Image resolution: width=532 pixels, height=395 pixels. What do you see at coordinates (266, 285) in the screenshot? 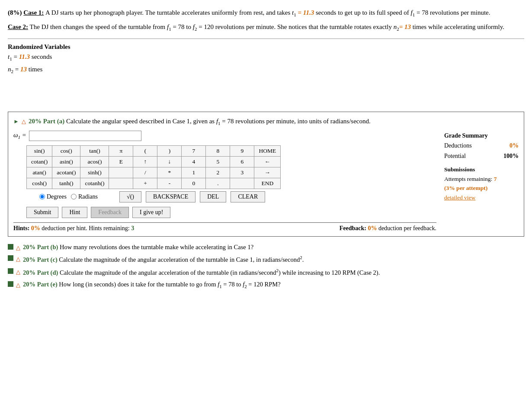
I see `part-e-row: △ 20% Part (e) How long (in seconds) doe…` at bounding box center [266, 285].